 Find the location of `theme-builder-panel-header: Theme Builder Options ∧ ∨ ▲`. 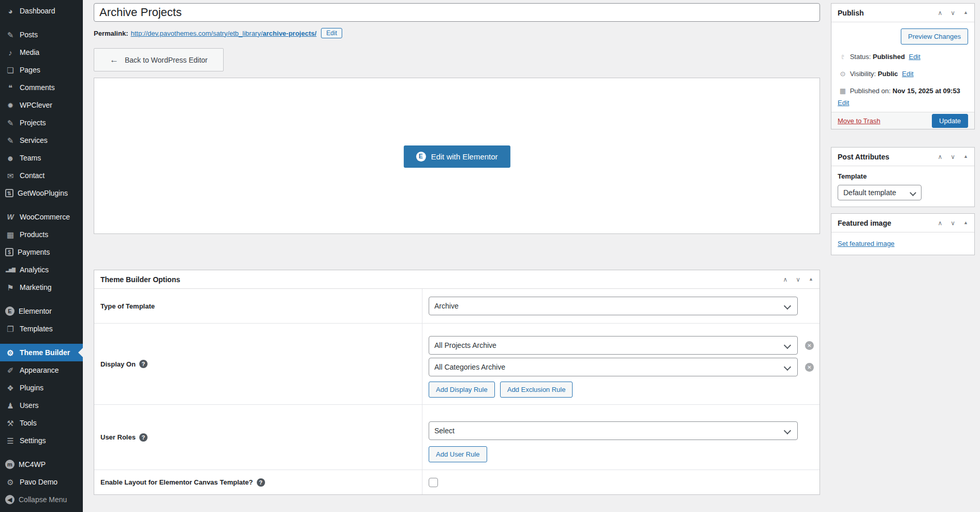

theme-builder-panel-header: Theme Builder Options ∧ ∨ ▲ is located at coordinates (457, 280).